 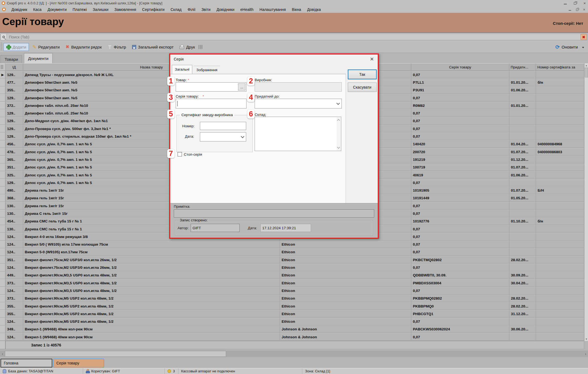 What do you see at coordinates (80, 10) in the screenshot?
I see `menu-item: Платежі` at bounding box center [80, 10].